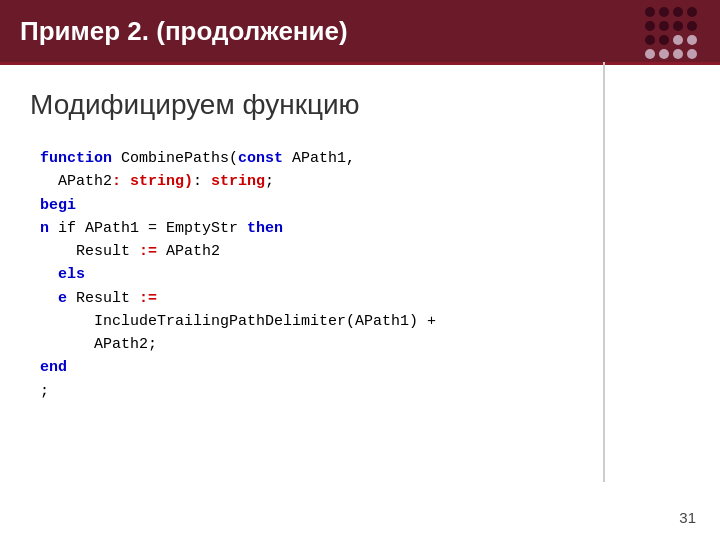 The image size is (720, 540). Describe the element at coordinates (184, 32) in the screenshot. I see `slide-title: Пример 2. (продолжение)` at that location.